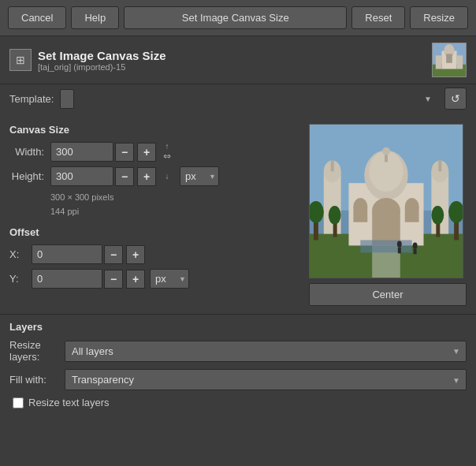  What do you see at coordinates (175, 212) in the screenshot?
I see `size-info-ppi: 144 ppi` at bounding box center [175, 212].